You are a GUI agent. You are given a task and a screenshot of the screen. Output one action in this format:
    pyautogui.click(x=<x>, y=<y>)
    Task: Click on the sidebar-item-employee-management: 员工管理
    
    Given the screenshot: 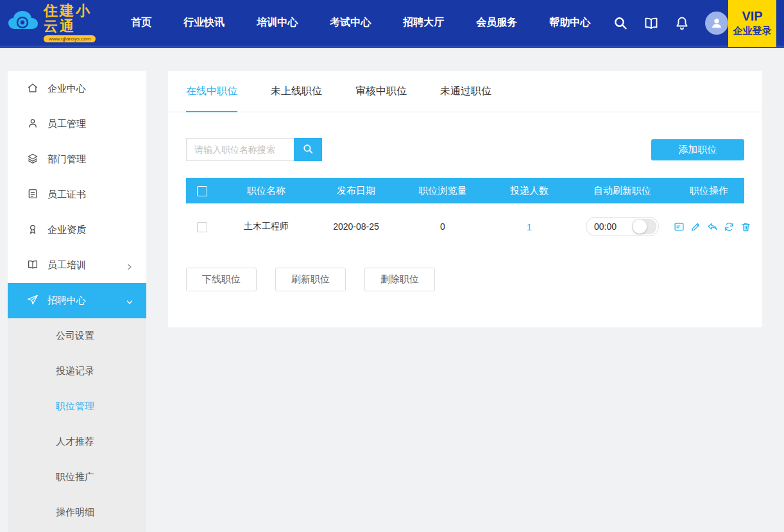 What is the action you would take?
    pyautogui.click(x=77, y=124)
    